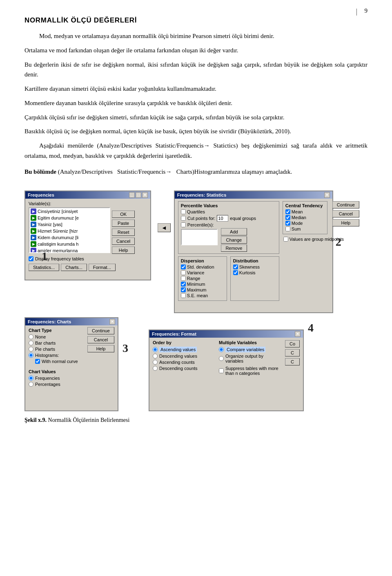 Image resolution: width=392 pixels, height=576 pixels. What do you see at coordinates (288, 223) in the screenshot?
I see `mode-checkbox` at bounding box center [288, 223].